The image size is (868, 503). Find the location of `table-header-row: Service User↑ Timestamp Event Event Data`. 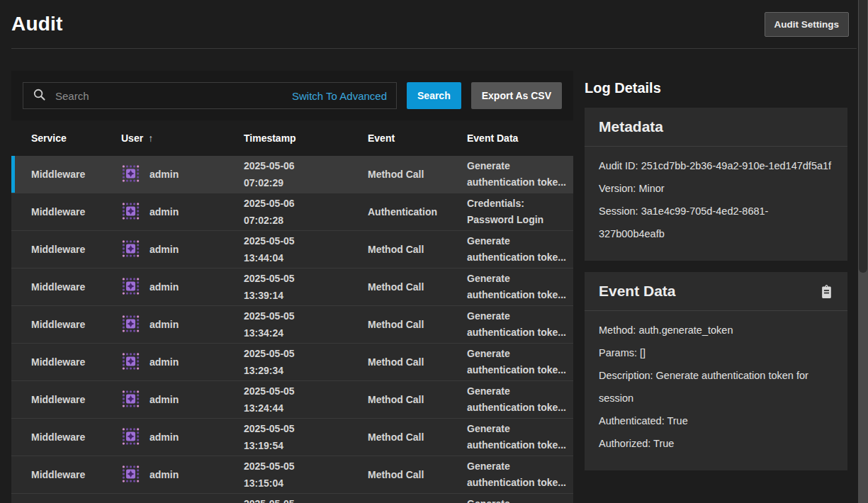

table-header-row: Service User↑ Timestamp Event Event Data is located at coordinates (292, 138).